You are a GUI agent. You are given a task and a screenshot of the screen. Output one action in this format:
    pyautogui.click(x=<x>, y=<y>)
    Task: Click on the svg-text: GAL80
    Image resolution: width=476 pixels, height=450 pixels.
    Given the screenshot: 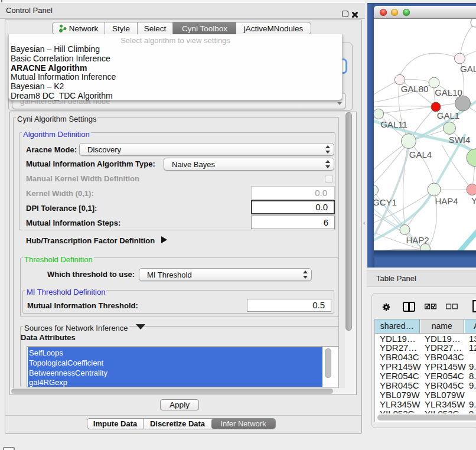 What is the action you would take?
    pyautogui.click(x=415, y=89)
    